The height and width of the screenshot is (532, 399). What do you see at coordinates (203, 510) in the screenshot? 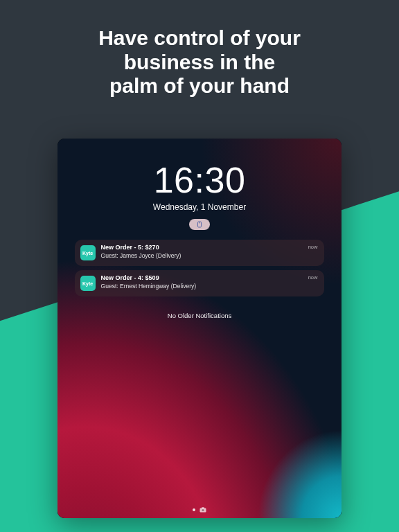
I see `camera-icon` at bounding box center [203, 510].